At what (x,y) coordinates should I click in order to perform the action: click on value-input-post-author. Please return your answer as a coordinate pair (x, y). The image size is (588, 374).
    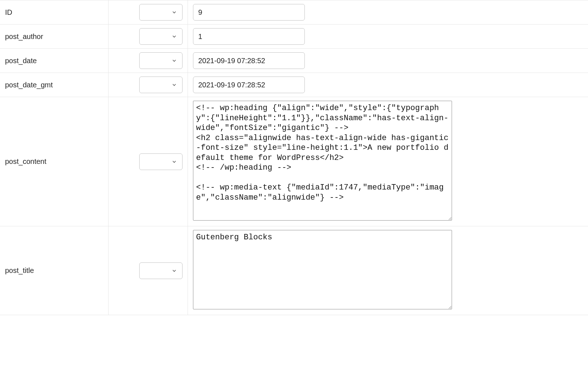
    Looking at the image, I should click on (249, 36).